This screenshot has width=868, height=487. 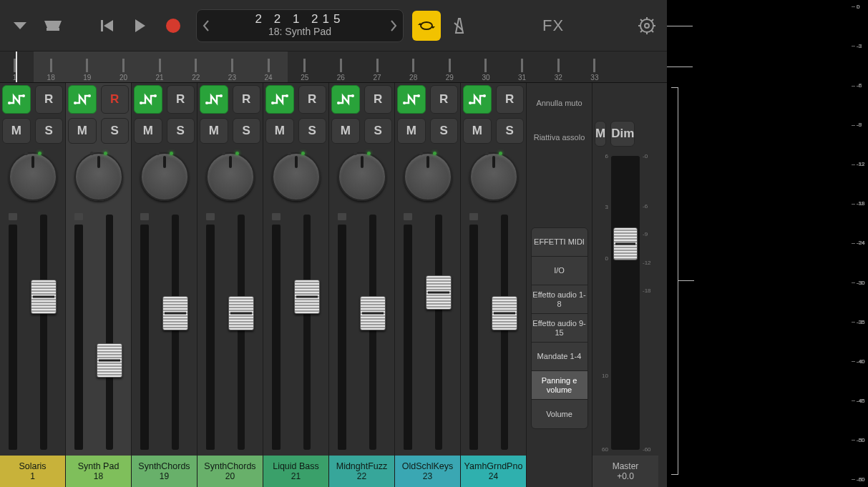 What do you see at coordinates (560, 328) in the screenshot?
I see `view-option-button: Effetto audio 9-15` at bounding box center [560, 328].